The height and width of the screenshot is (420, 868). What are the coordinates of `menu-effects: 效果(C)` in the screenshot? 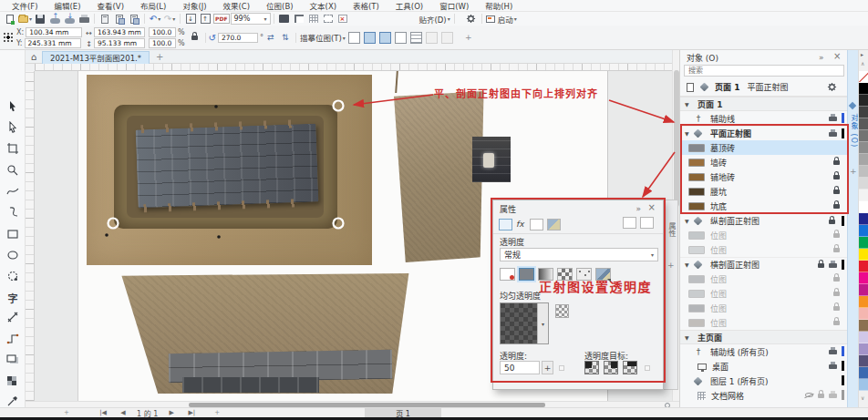 It's located at (237, 5).